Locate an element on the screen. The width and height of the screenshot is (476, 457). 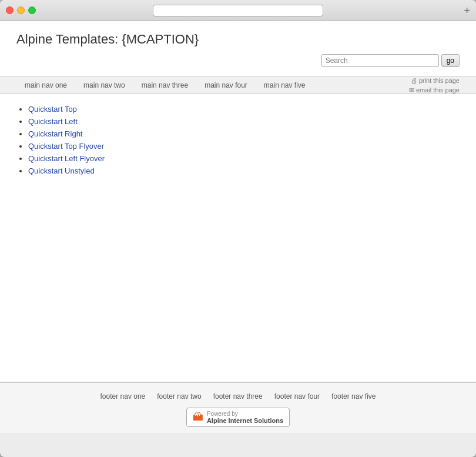
main-nav-item-five: main nav five is located at coordinates (284, 85).